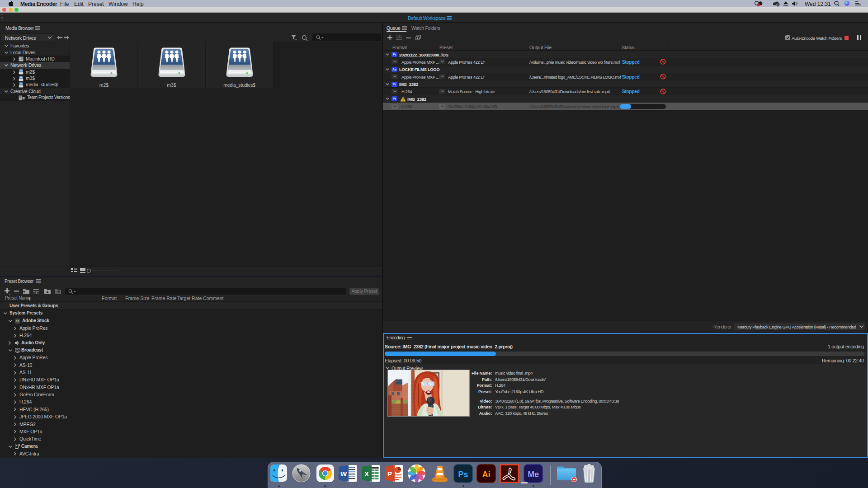 Image resolution: width=868 pixels, height=488 pixels. I want to click on svg-text: TV, so click(18, 350).